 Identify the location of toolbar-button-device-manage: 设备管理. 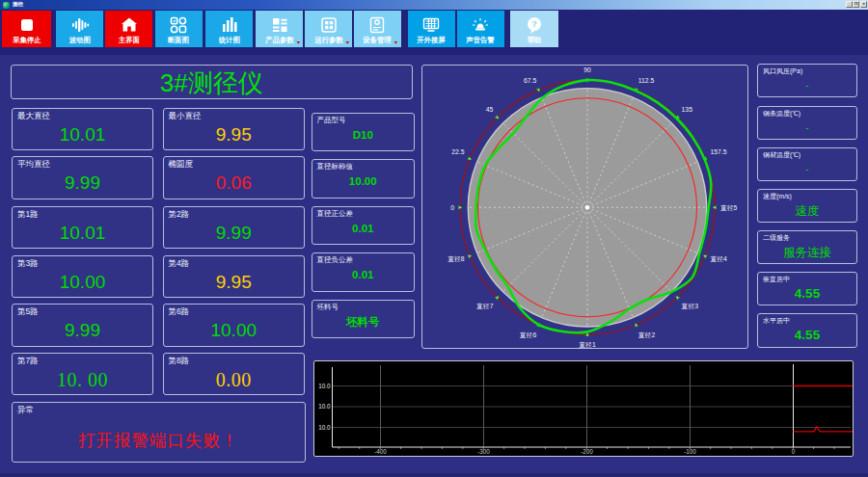
(378, 29).